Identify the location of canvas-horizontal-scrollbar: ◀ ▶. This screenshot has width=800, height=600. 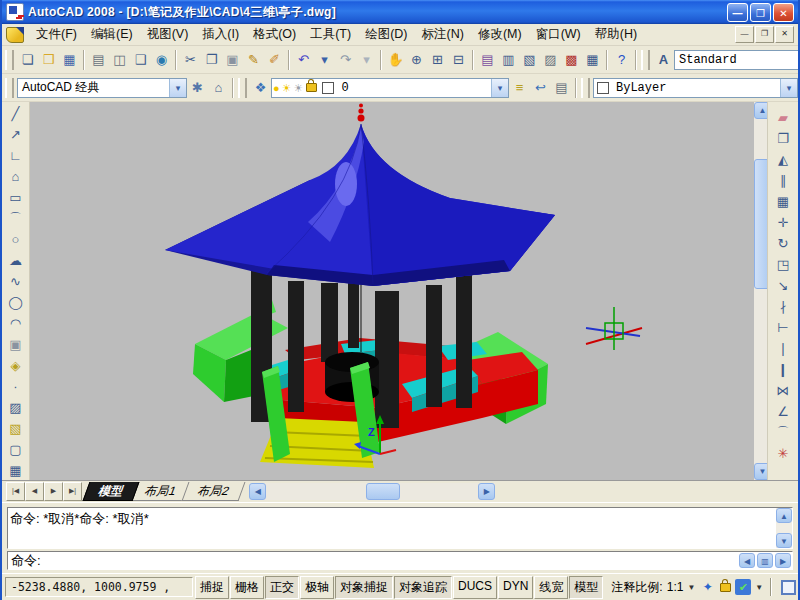
(372, 492).